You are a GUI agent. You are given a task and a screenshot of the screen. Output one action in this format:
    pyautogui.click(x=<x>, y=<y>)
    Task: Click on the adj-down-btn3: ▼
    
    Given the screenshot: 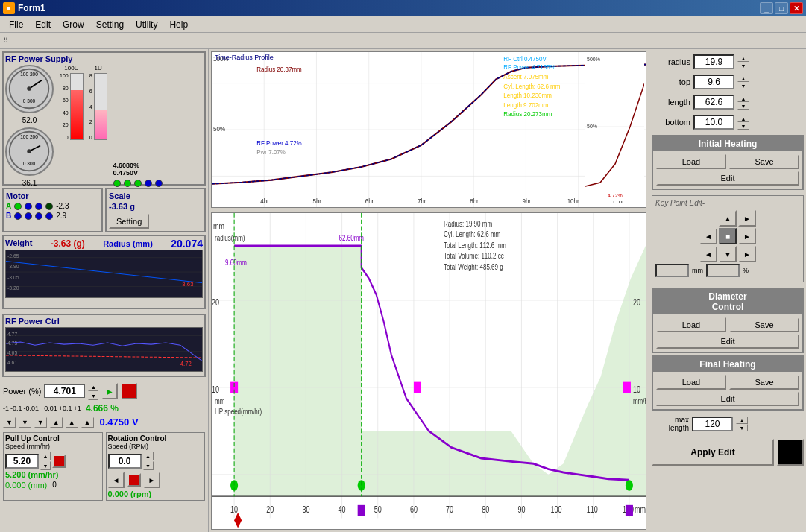 What is the action you would take?
    pyautogui.click(x=40, y=422)
    